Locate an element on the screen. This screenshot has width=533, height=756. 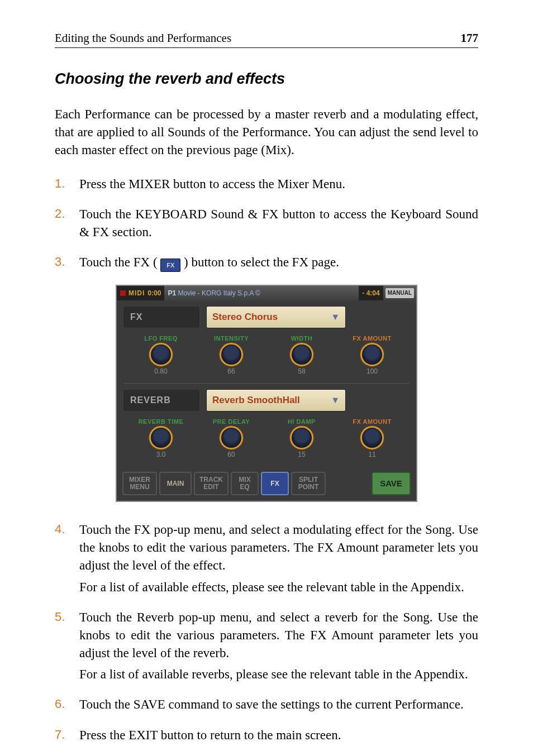
tab-spacer is located at coordinates (349, 484).